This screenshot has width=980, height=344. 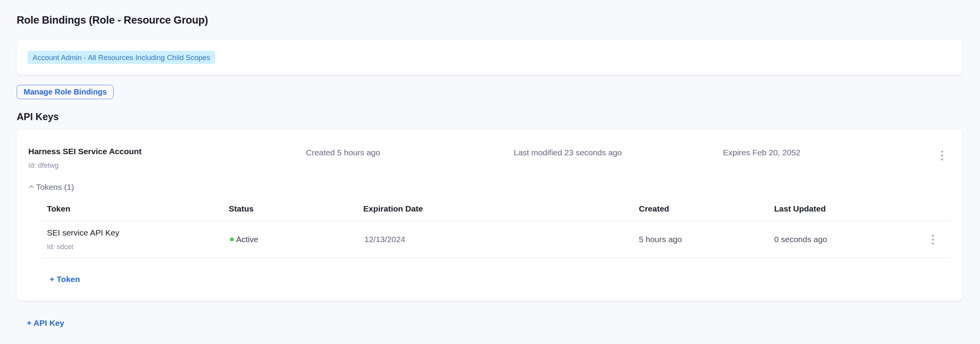 I want to click on api-key-last-modified: Last modified 23 seconds ago, so click(x=618, y=152).